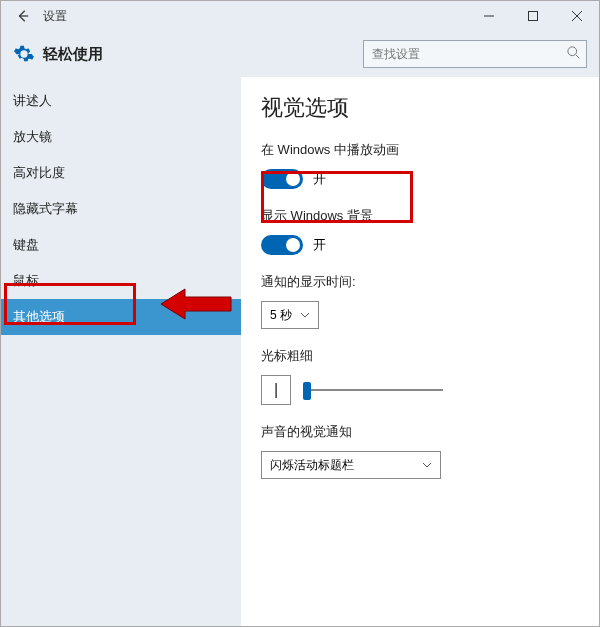 This screenshot has height=627, width=600. What do you see at coordinates (351, 465) in the screenshot?
I see `sound-visual-select: 闪烁活动标题栏` at bounding box center [351, 465].